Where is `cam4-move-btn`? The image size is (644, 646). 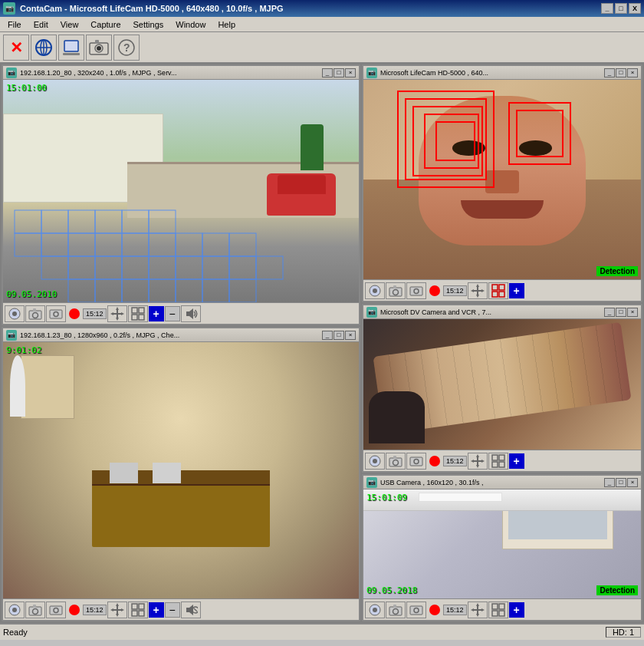 cam4-move-btn is located at coordinates (478, 461).